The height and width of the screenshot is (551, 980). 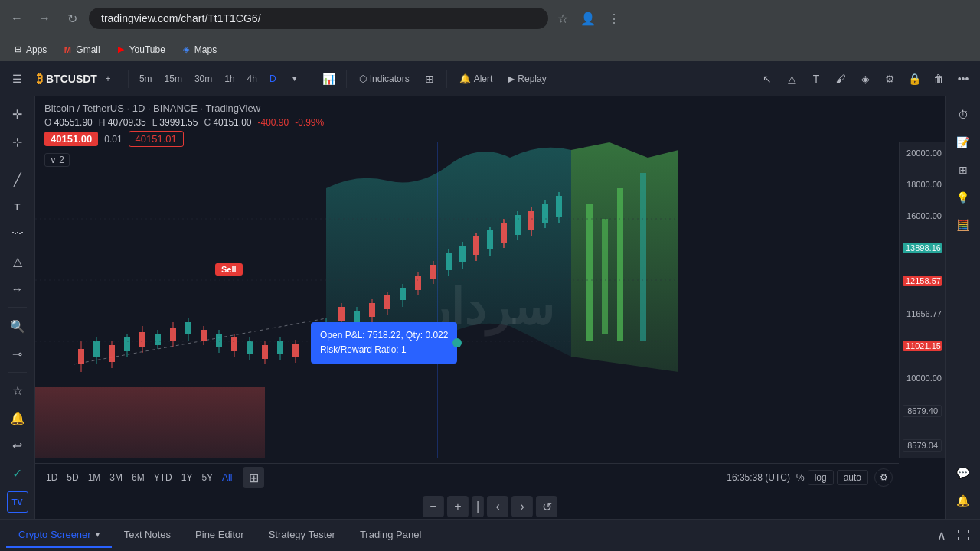 I want to click on layout-button: ⊞, so click(x=430, y=79).